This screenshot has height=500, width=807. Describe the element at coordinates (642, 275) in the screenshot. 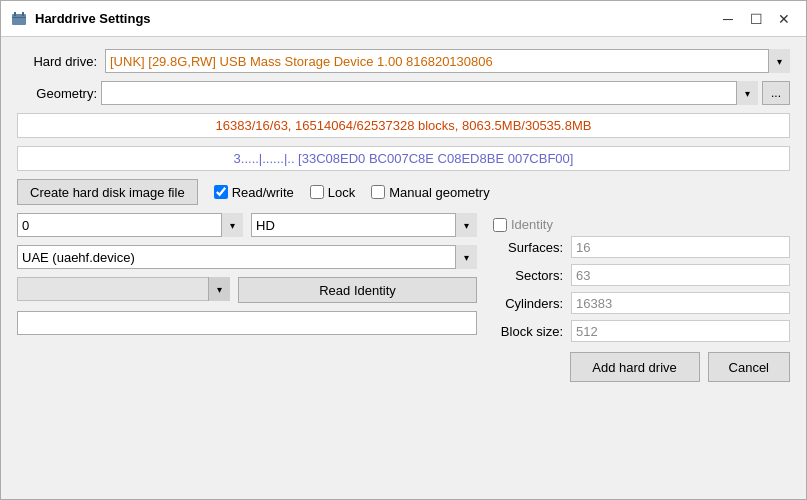

I see `sectors-row: Sectors: 63` at that location.